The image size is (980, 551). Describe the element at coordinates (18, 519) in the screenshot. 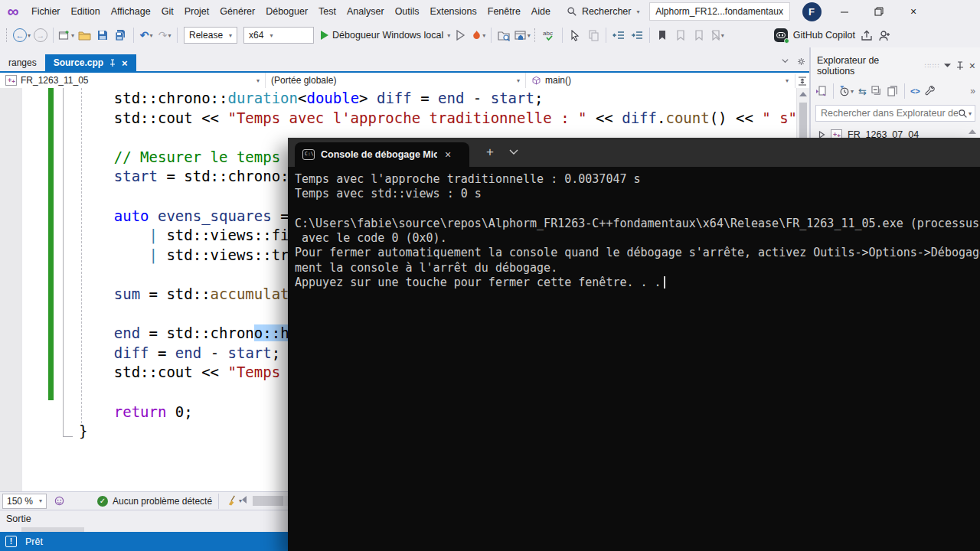

I see `output-panel-title: Sortie` at that location.